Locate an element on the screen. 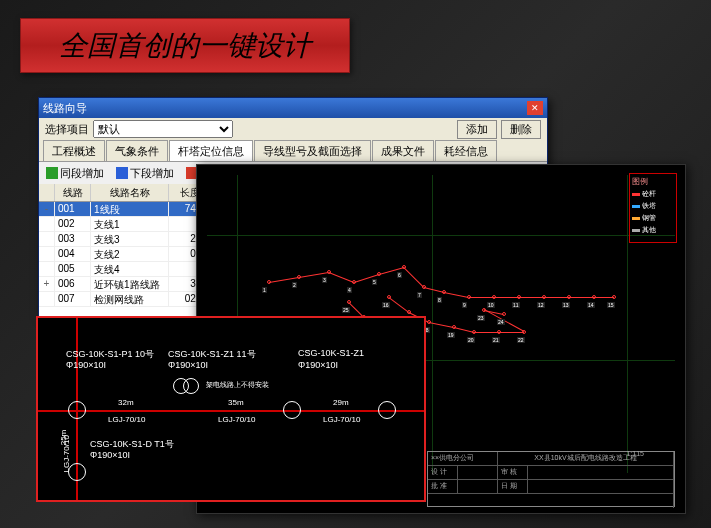 This screenshot has height=528, width=711. tab-weather: 气象条件 is located at coordinates (137, 150).